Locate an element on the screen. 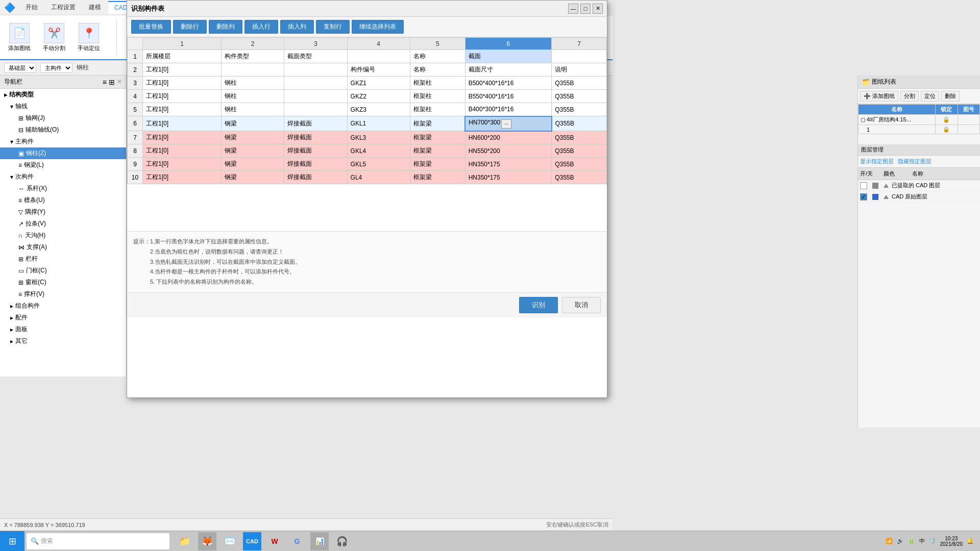  delete-drawing-btn: 删除 is located at coordinates (950, 96).